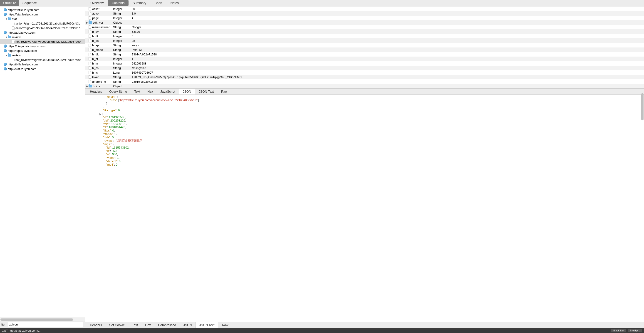 The height and width of the screenshot is (333, 644). Describe the element at coordinates (364, 14) in the screenshot. I see `table-row: adverString1.0` at that location.